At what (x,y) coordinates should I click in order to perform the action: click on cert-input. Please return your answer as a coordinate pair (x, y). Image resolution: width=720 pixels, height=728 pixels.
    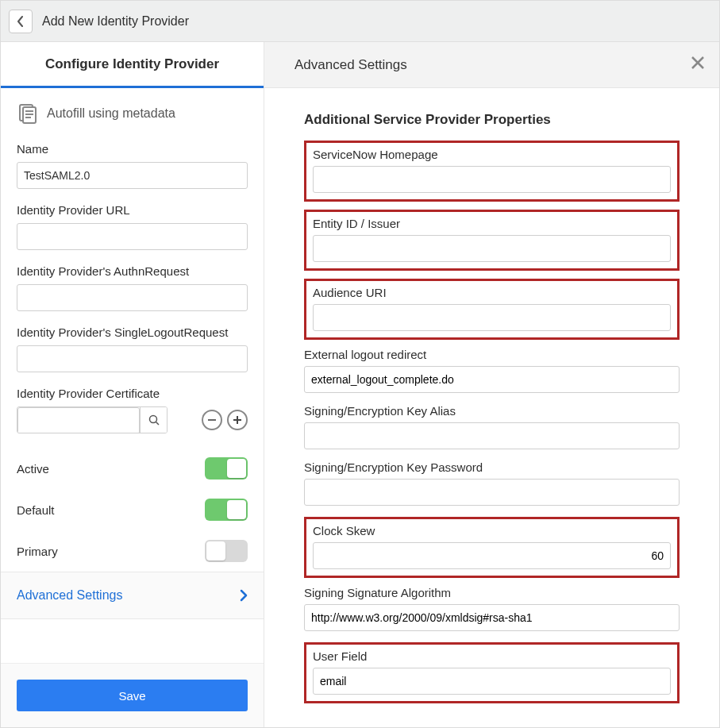
    Looking at the image, I should click on (79, 421).